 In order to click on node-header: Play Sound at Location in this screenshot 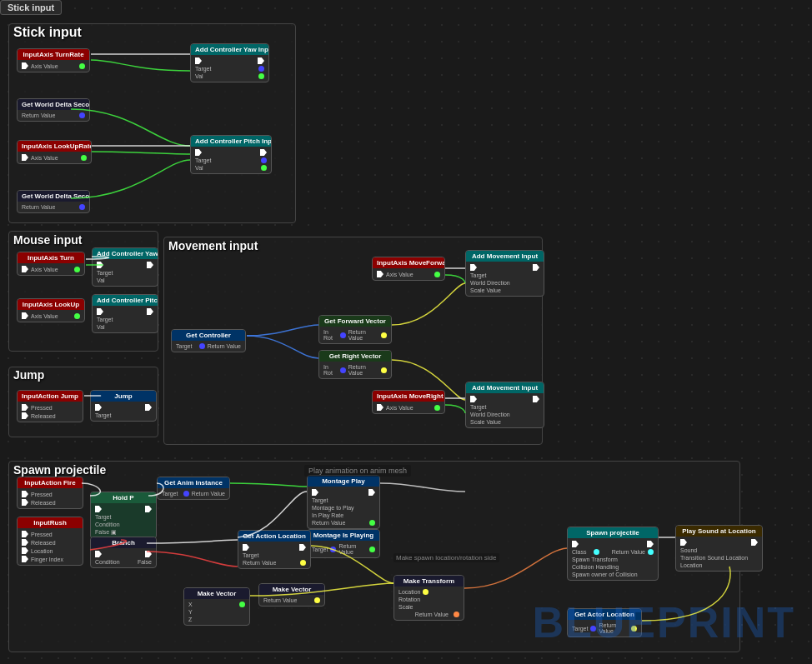, I will do `click(719, 532)`.